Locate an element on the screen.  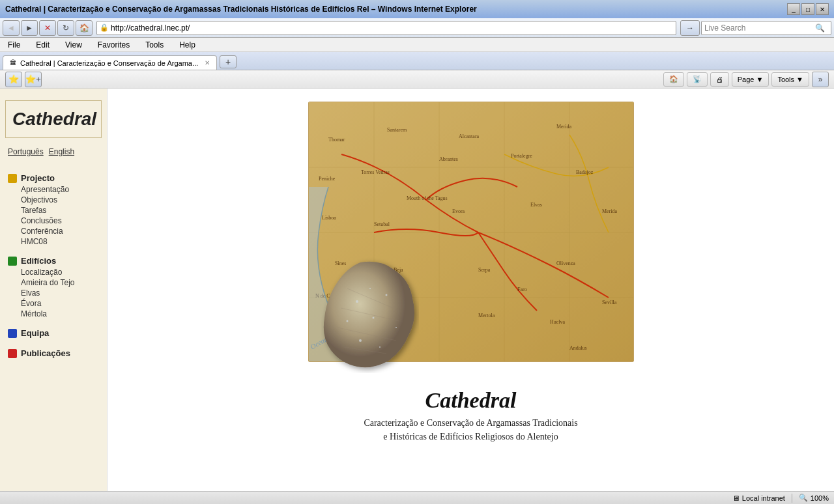
zone-icon: 🖥 is located at coordinates (736, 498).